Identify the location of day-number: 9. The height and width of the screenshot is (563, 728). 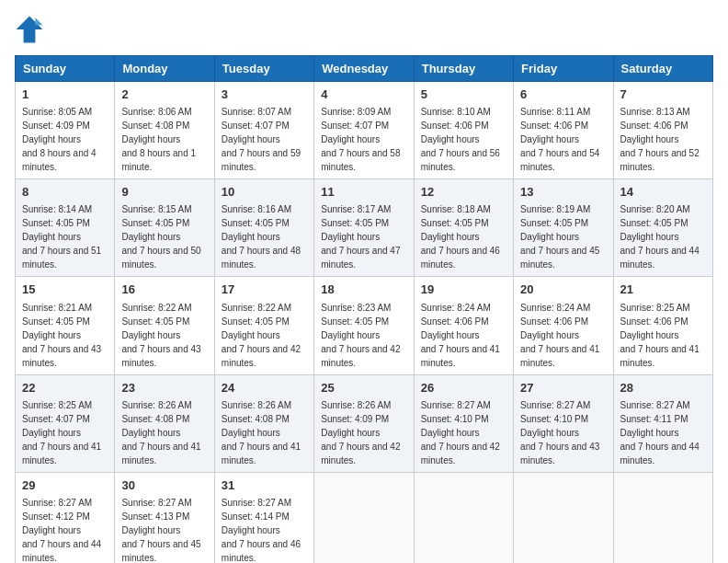
(164, 192).